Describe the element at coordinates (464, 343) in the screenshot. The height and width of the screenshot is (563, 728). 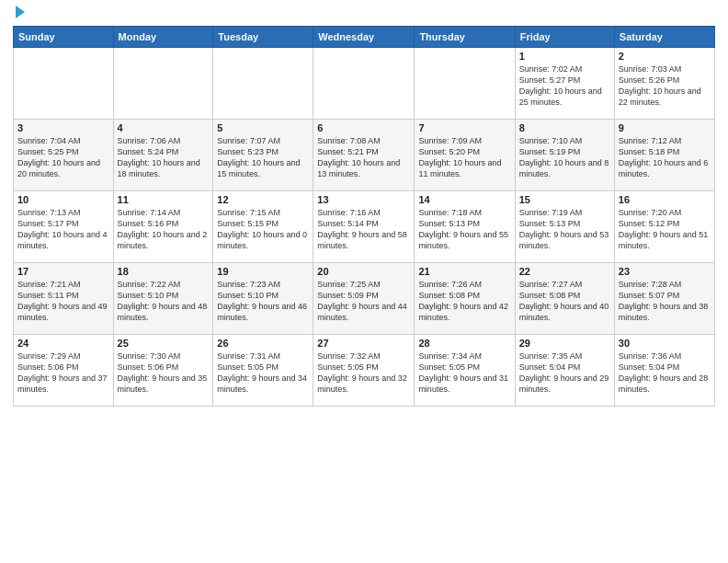
I see `day-number: 28` at that location.